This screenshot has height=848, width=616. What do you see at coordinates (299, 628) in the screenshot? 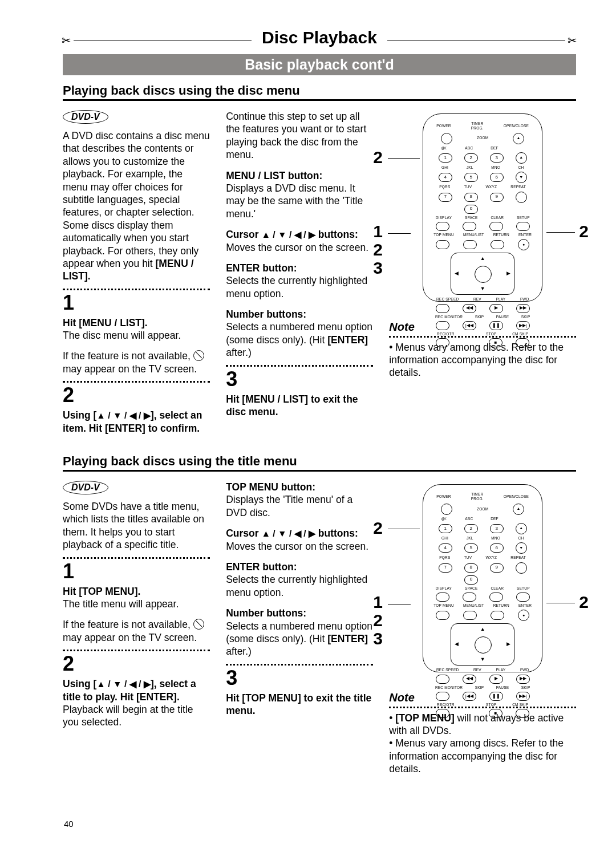
I see `title-menu-col2: TOP MENU button: Displays the 'Title men…` at bounding box center [299, 628].